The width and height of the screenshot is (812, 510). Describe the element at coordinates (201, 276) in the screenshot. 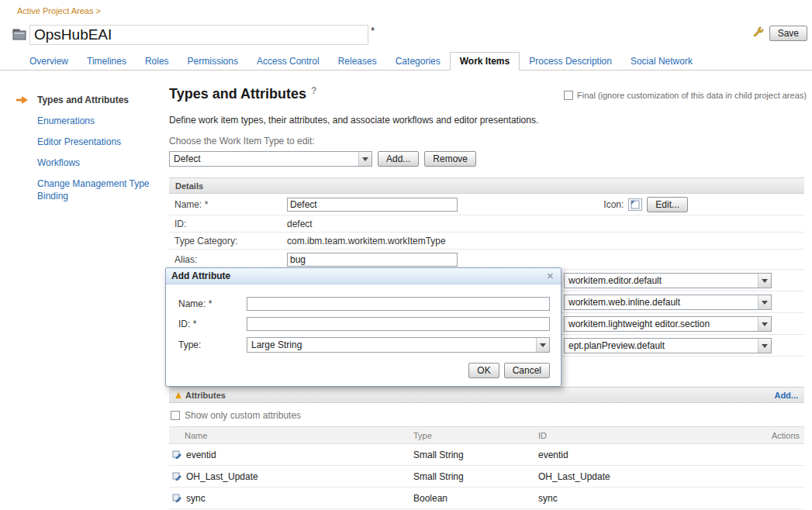

I see `dialog-title: Add Attribute` at that location.